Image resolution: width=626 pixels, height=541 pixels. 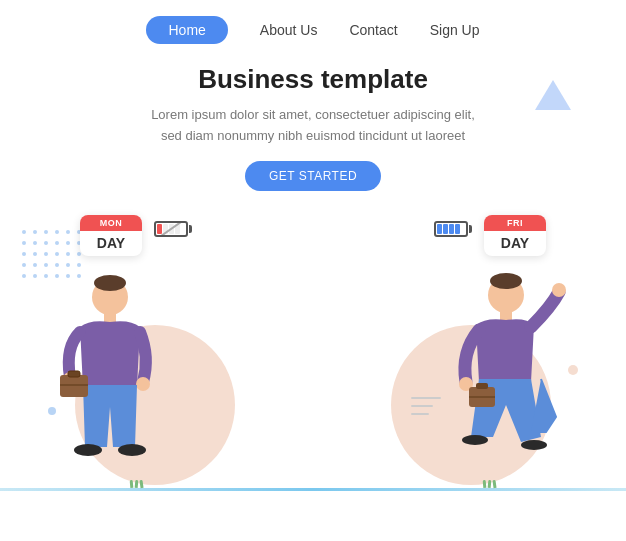 I want to click on nav-home: Home, so click(x=186, y=30).